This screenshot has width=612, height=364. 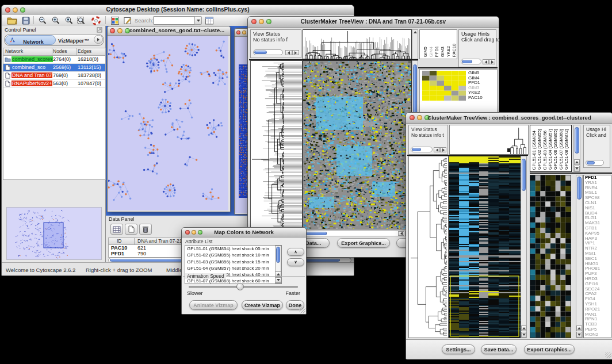 I want to click on tab-overflow-button, so click(x=98, y=39).